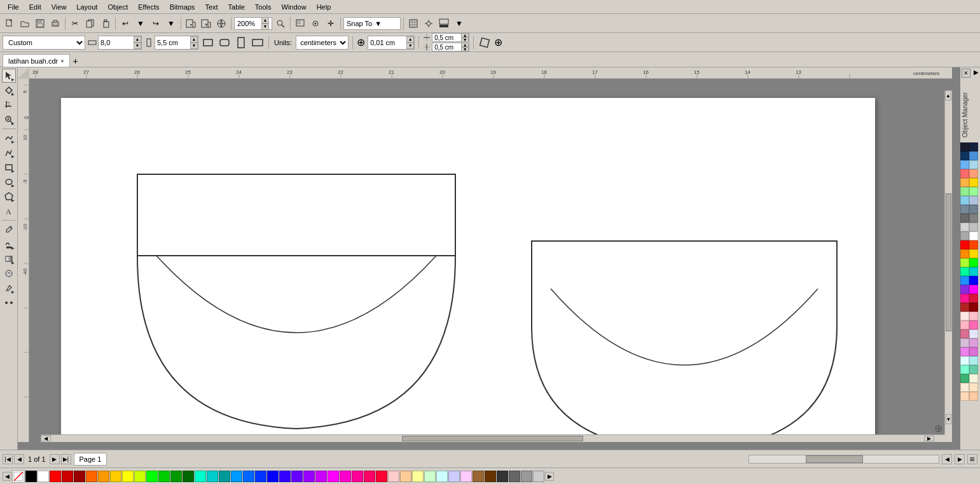 The width and height of the screenshot is (980, 484). I want to click on scroll-up-button: ▲, so click(948, 95).